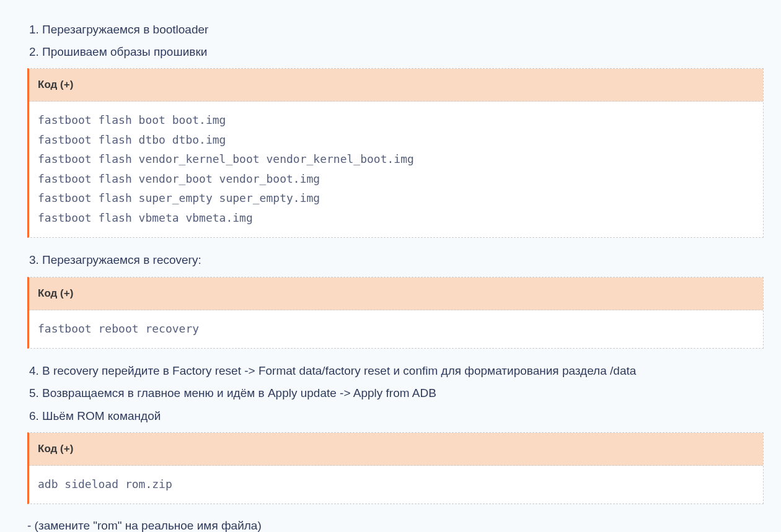 This screenshot has height=532, width=781. What do you see at coordinates (239, 393) in the screenshot?
I see `step-5-text: Возвращаемся в главное меню и идём в App…` at bounding box center [239, 393].